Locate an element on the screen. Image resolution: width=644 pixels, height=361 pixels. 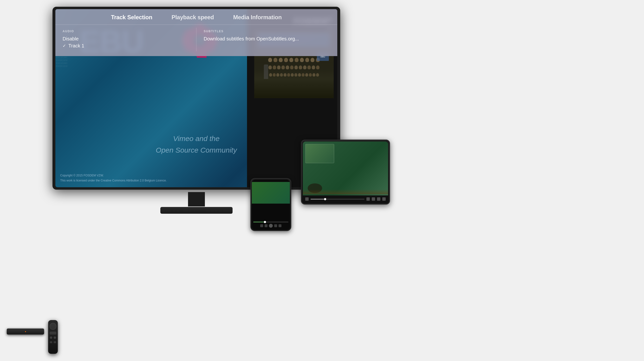
audio-header: AUDIO is located at coordinates (126, 31).